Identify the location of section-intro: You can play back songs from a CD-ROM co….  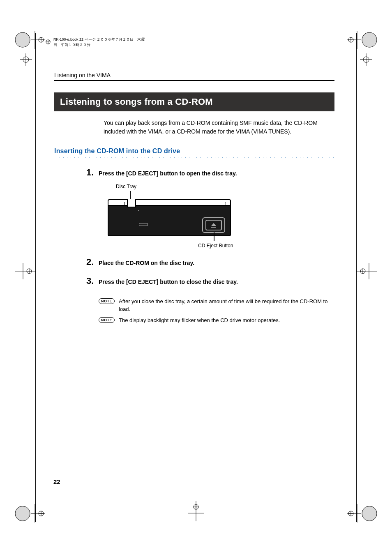
(212, 127).